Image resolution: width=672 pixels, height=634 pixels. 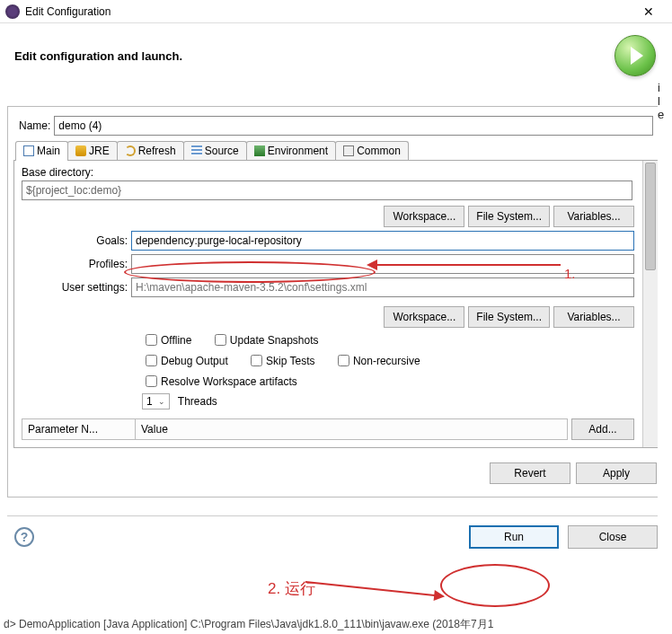 I want to click on debug-check: Debug Output, so click(x=185, y=361).